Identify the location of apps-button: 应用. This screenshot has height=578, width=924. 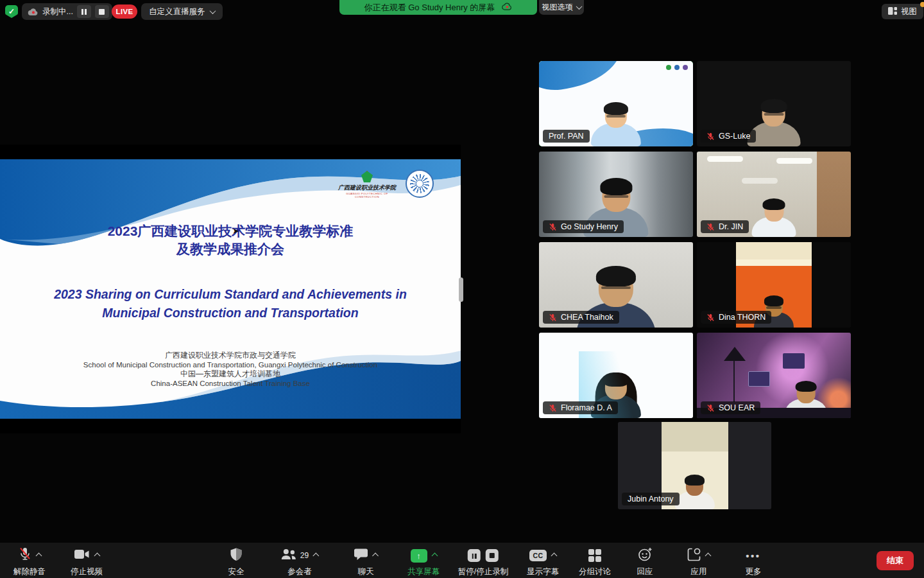
(699, 563).